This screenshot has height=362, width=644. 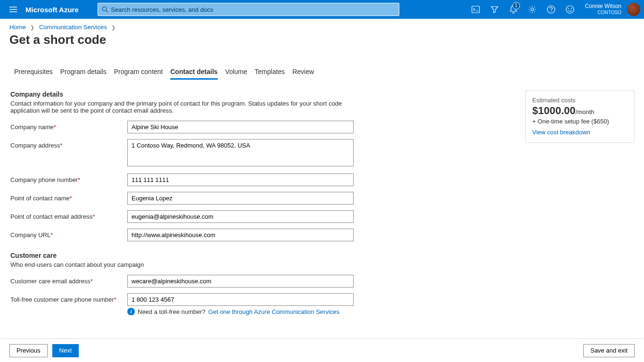 I want to click on tab-templates: Templates, so click(x=270, y=73).